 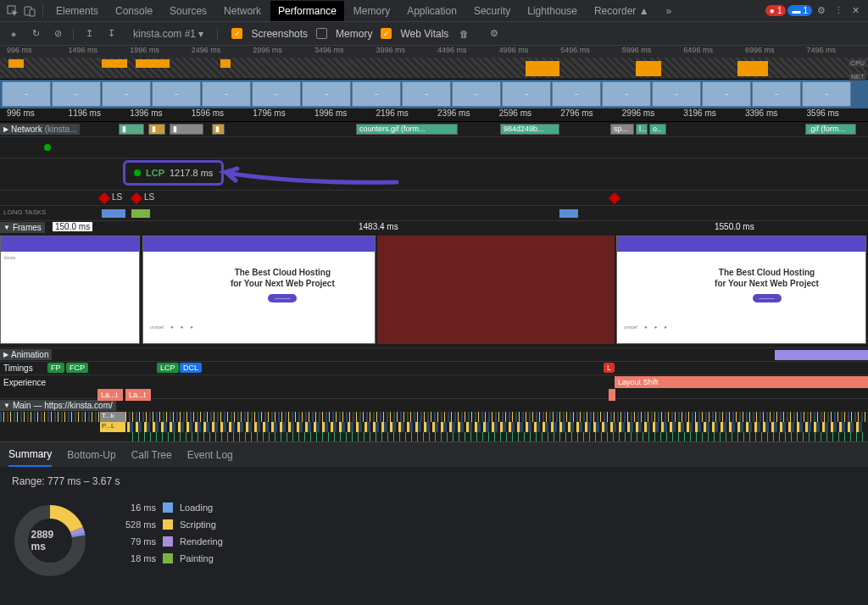 I want to click on stab-calltree: Call Tree, so click(x=152, y=455).